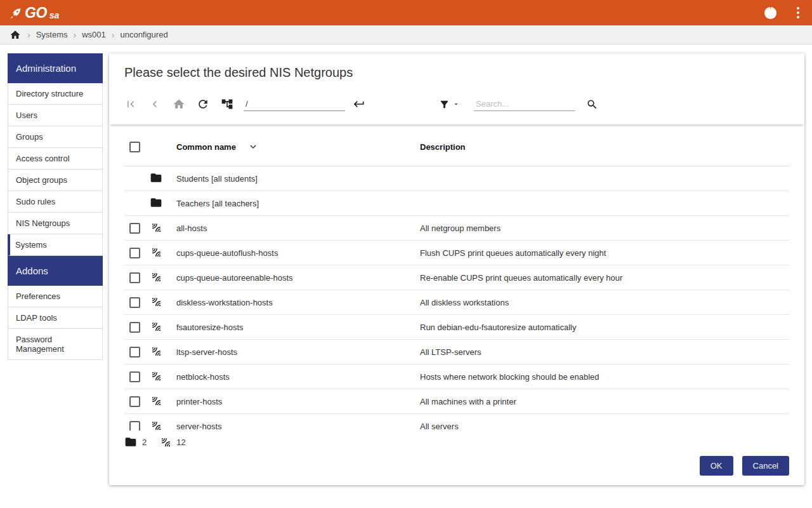  Describe the element at coordinates (143, 34) in the screenshot. I see `breadcrumb-item-unconfigured: unconfigured` at that location.